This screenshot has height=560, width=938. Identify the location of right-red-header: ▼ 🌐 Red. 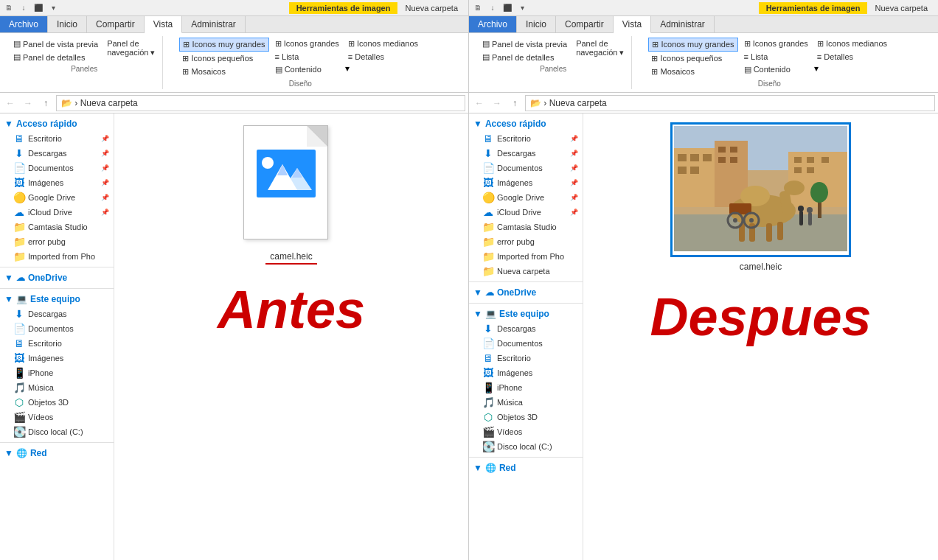
(526, 468).